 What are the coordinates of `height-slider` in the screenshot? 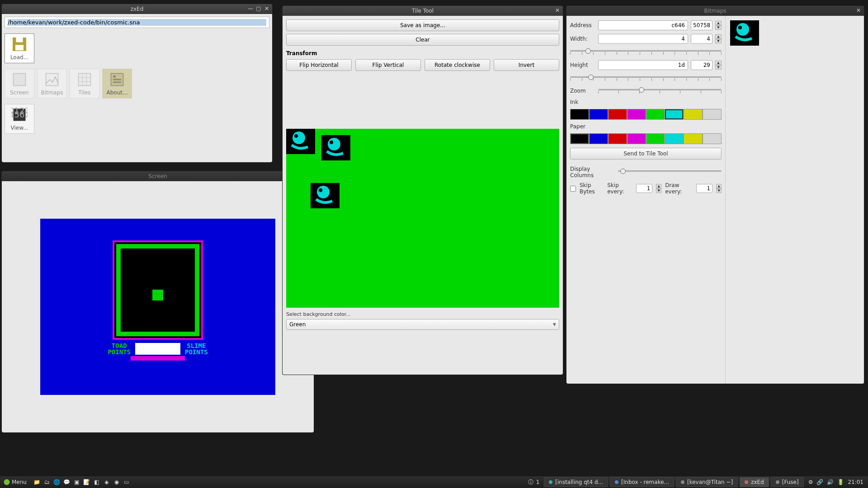 It's located at (646, 78).